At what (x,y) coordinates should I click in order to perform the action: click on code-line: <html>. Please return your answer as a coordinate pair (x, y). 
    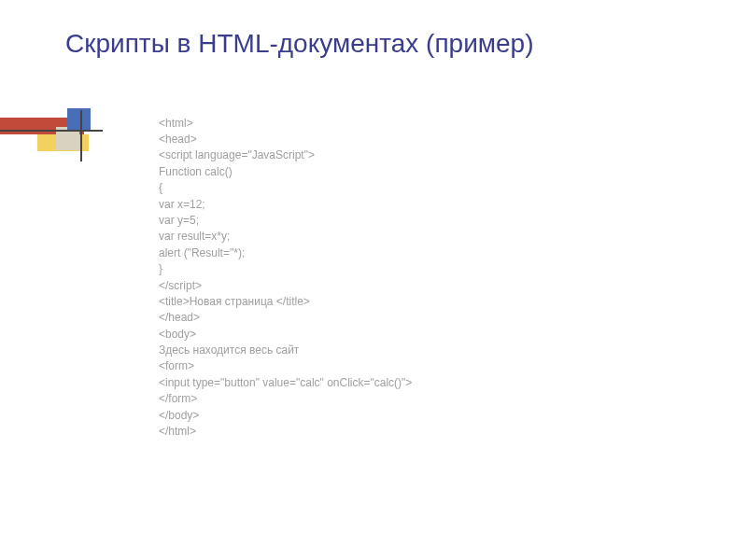
    Looking at the image, I should click on (430, 123).